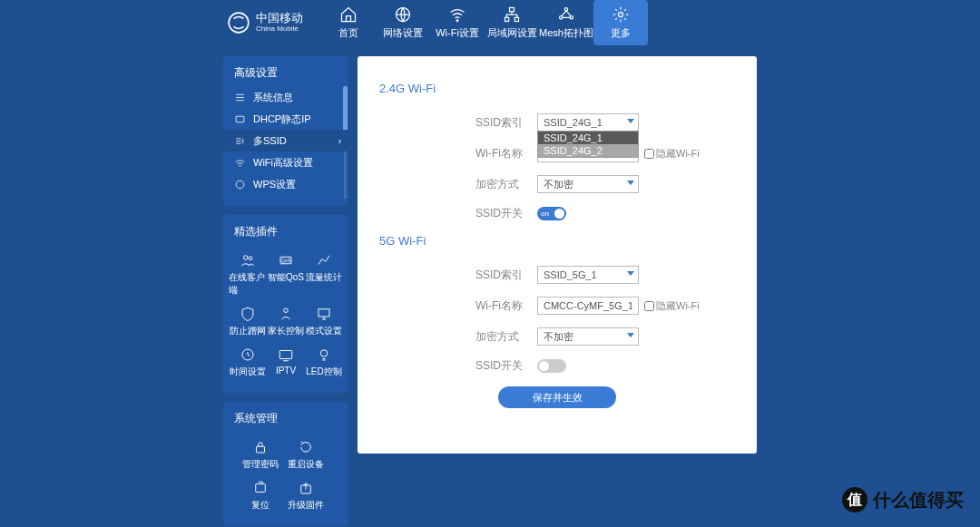  Describe the element at coordinates (306, 455) in the screenshot. I see `tool-reboot: 重启设备` at that location.